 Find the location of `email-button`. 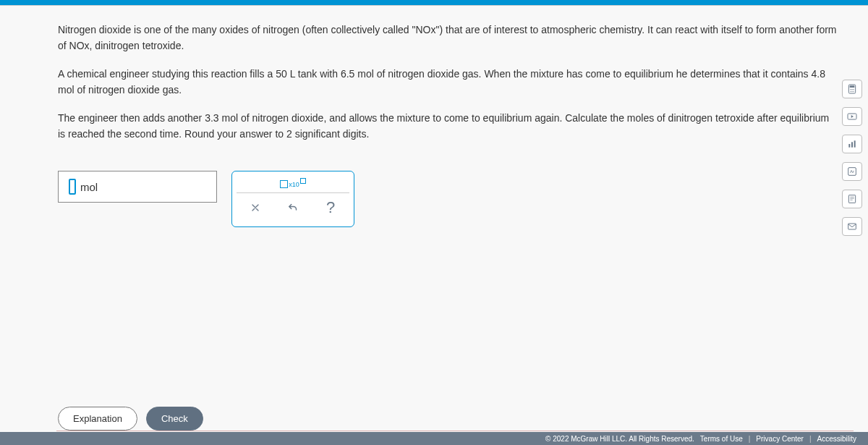

email-button is located at coordinates (852, 226).